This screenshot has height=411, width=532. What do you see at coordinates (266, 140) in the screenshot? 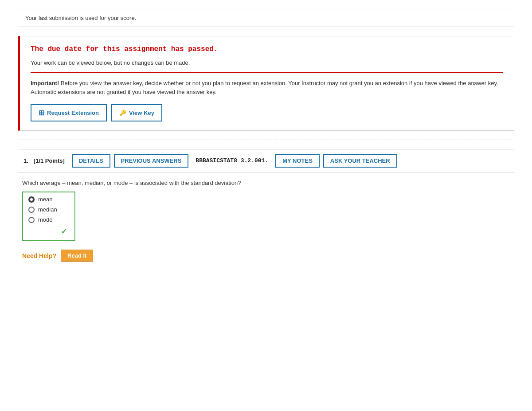
I see `section-divider` at bounding box center [266, 140].